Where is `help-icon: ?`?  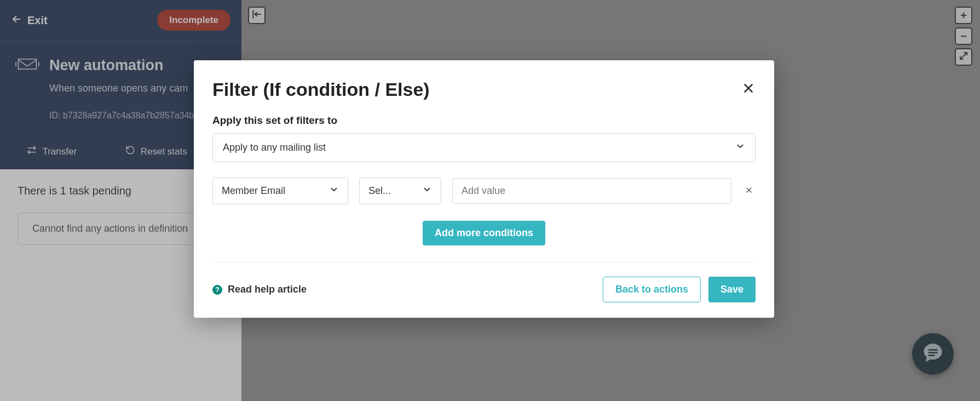 help-icon: ? is located at coordinates (217, 290).